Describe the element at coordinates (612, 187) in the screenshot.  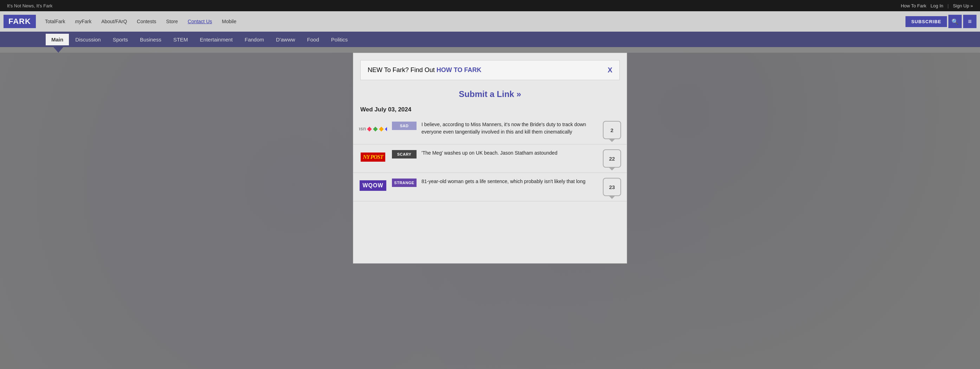
I see `comment-count: 23` at that location.